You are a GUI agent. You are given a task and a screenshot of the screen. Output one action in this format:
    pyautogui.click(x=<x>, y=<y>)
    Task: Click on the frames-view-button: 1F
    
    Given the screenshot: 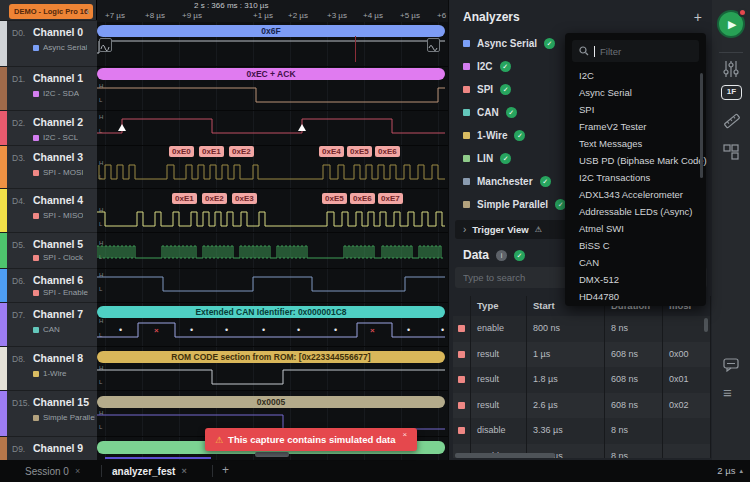 What is the action you would take?
    pyautogui.click(x=732, y=92)
    